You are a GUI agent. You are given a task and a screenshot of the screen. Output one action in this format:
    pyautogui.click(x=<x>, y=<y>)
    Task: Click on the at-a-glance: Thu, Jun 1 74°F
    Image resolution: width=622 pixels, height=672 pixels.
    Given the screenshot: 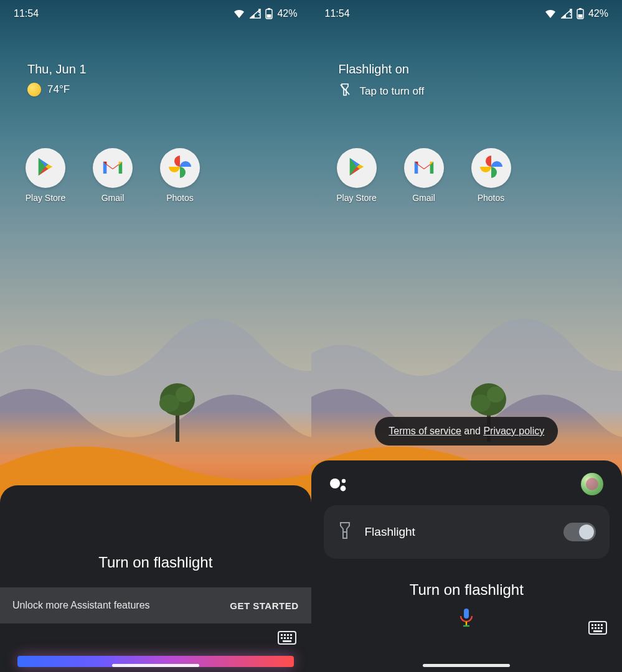 What is the action you would take?
    pyautogui.click(x=57, y=80)
    